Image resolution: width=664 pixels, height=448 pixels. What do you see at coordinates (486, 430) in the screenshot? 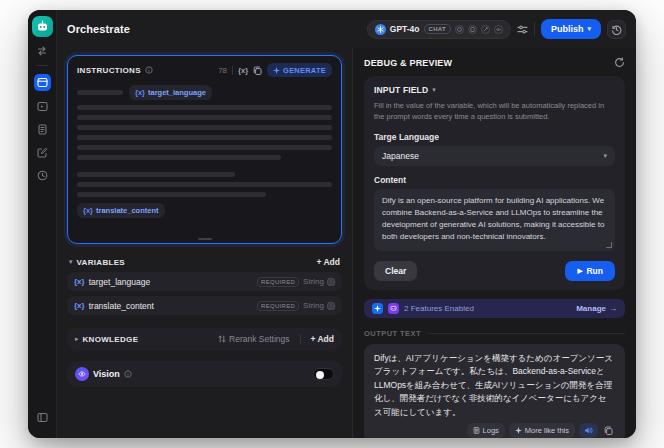
I see `logs-button: Logs` at bounding box center [486, 430].